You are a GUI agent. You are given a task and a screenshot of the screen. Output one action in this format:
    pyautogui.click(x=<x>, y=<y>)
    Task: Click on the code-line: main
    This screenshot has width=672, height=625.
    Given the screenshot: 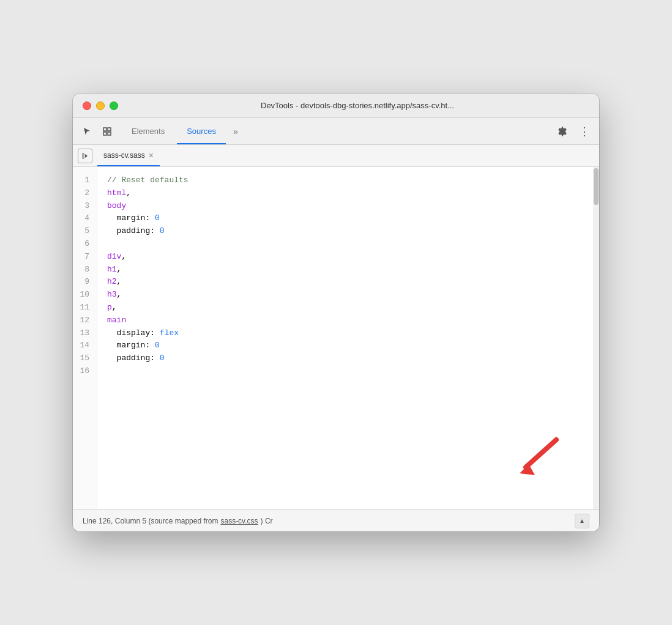 What is the action you would take?
    pyautogui.click(x=345, y=320)
    